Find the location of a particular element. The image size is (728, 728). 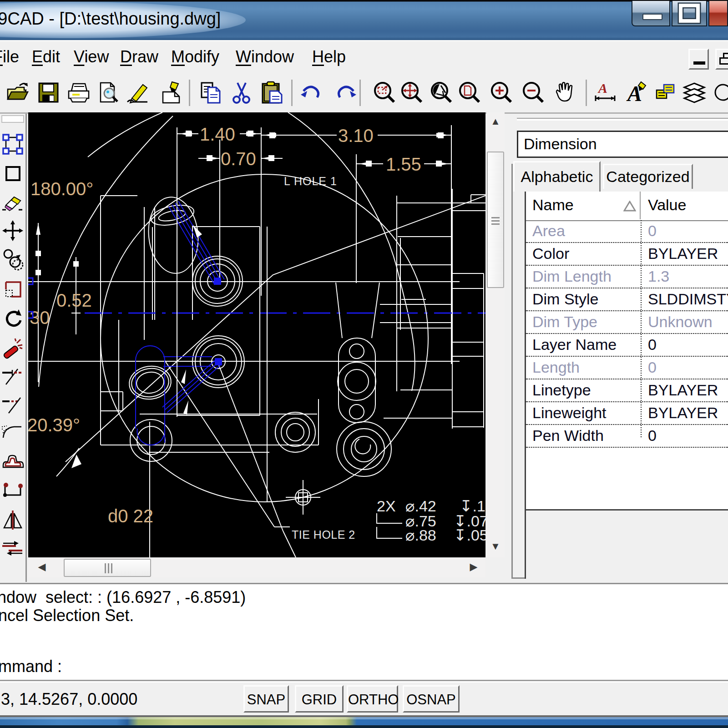

svg-text: 0.70 is located at coordinates (238, 159).